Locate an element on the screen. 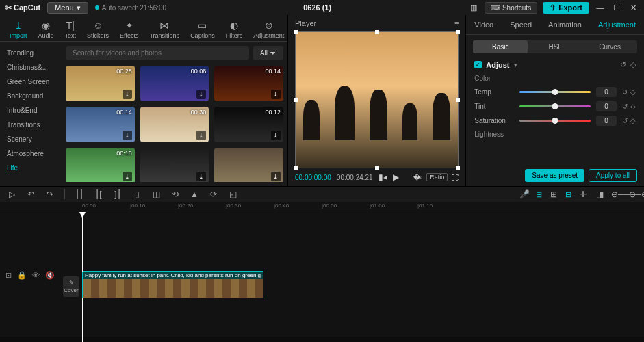  preview-axis-icon: ✛ is located at coordinates (583, 194).